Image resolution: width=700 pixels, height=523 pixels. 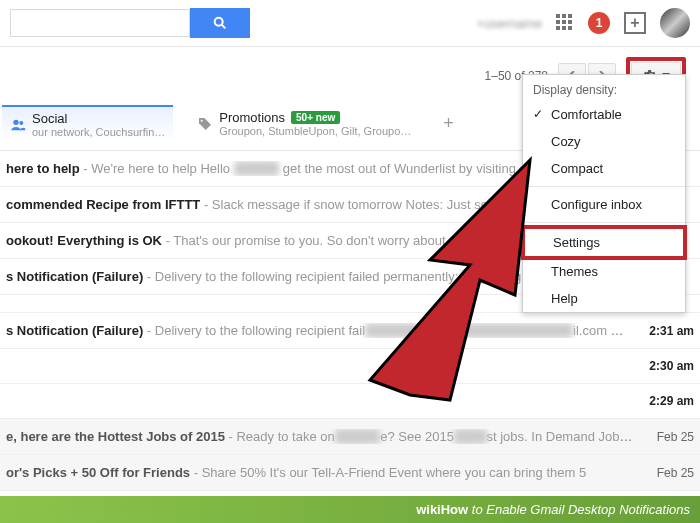 What do you see at coordinates (244, 23) in the screenshot?
I see `search-box` at bounding box center [244, 23].